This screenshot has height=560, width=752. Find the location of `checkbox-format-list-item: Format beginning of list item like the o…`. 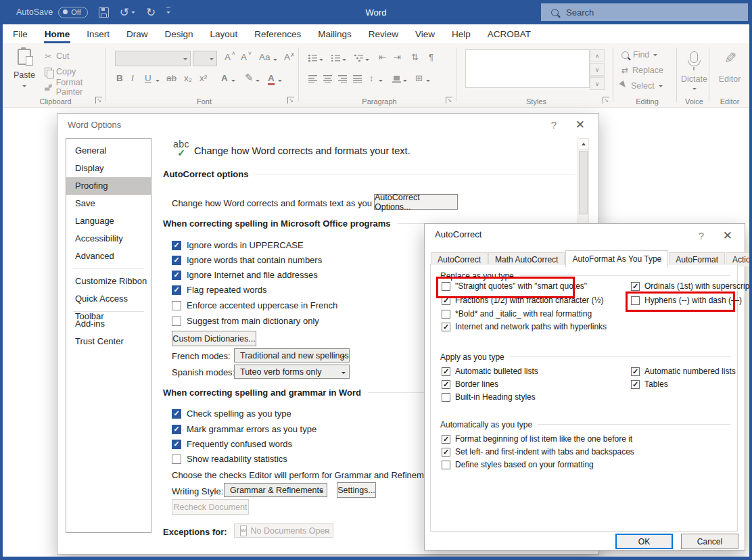

checkbox-format-list-item: Format beginning of list item like the o… is located at coordinates (537, 439).